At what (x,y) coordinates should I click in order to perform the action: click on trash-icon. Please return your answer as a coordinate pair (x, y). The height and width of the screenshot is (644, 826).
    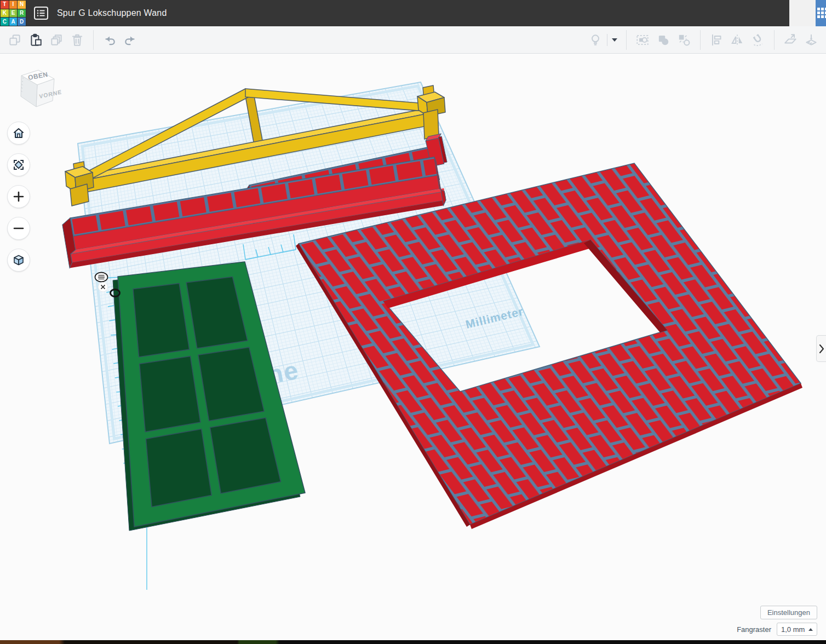
    Looking at the image, I should click on (77, 40).